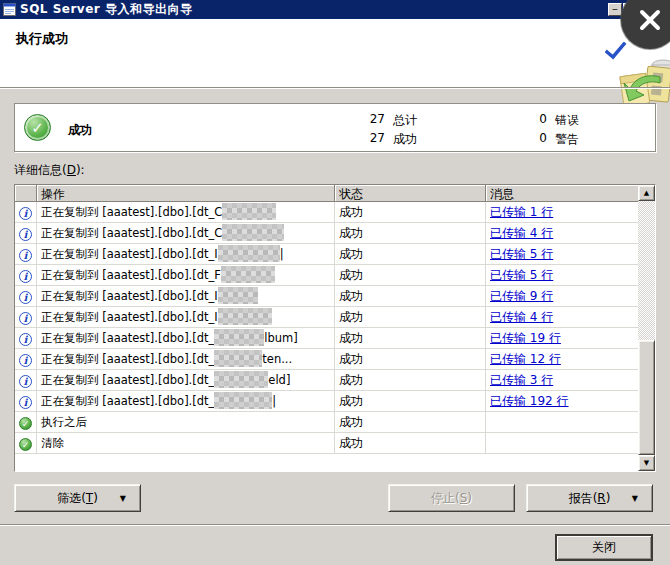 The height and width of the screenshot is (565, 670). What do you see at coordinates (326, 212) in the screenshot?
I see `table-row: i 正在复制到 [aaatest].[dbo].[dt_C 成功 已传输 1 行` at bounding box center [326, 212].